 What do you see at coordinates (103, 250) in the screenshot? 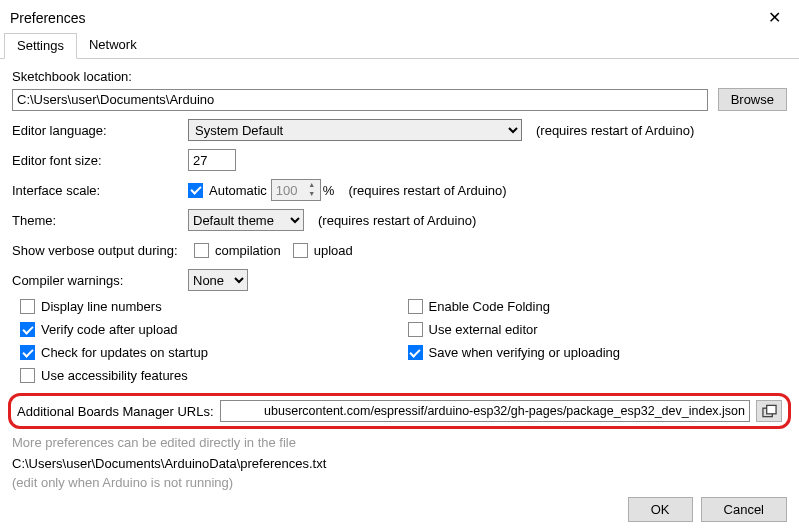
I see `verbose-label: Show verbose output during:` at bounding box center [103, 250].